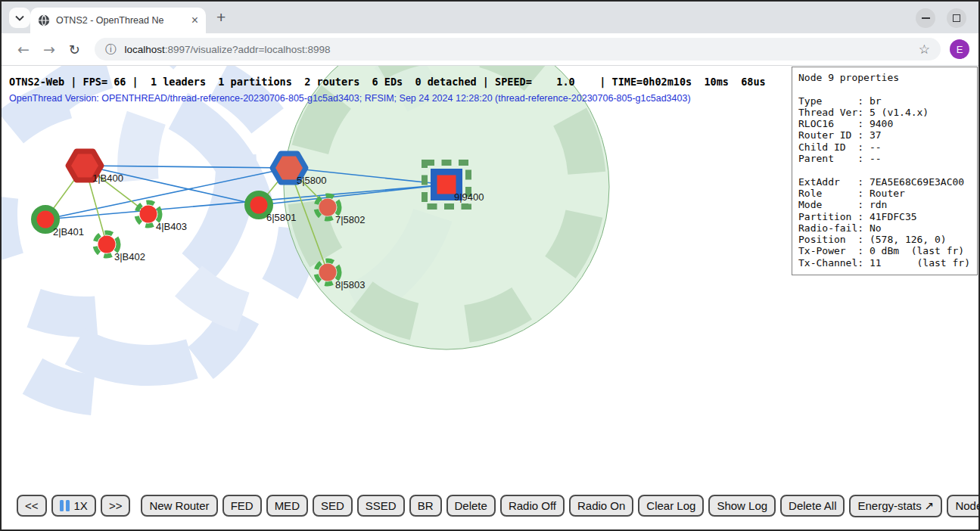  What do you see at coordinates (425, 505) in the screenshot?
I see `button-label: BR` at bounding box center [425, 505].